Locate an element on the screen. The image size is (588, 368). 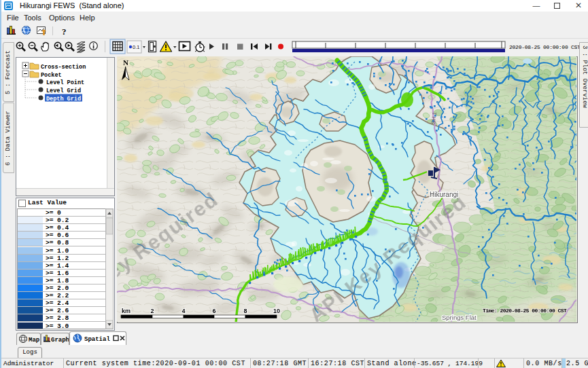
svg-text: Hikurangi is located at coordinates (444, 194).